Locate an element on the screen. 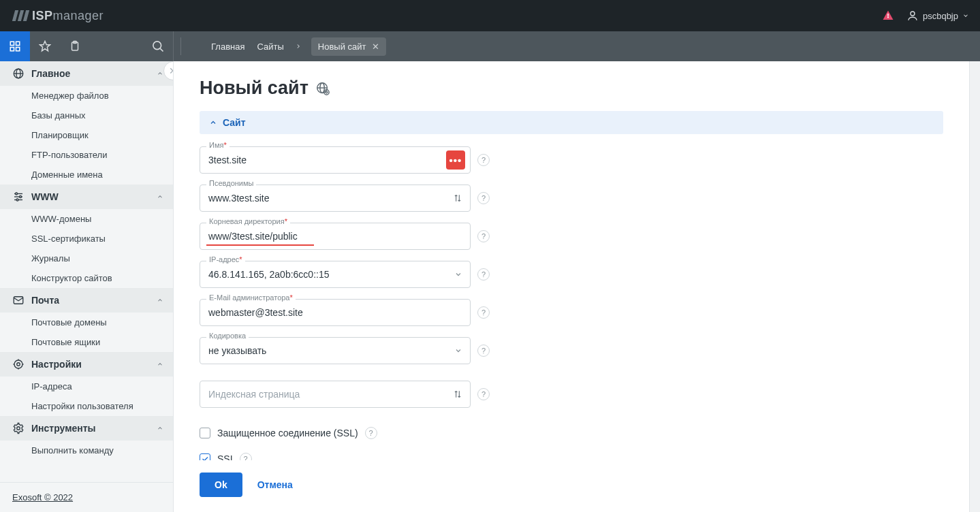 This screenshot has width=980, height=512. settings-icon is located at coordinates (18, 364).